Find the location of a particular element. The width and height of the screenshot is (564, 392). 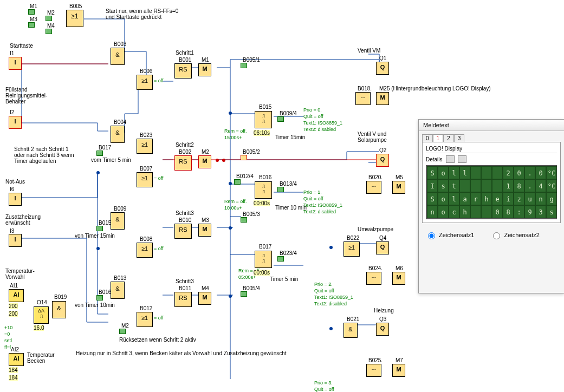

block-m25: M is located at coordinates (383, 99).